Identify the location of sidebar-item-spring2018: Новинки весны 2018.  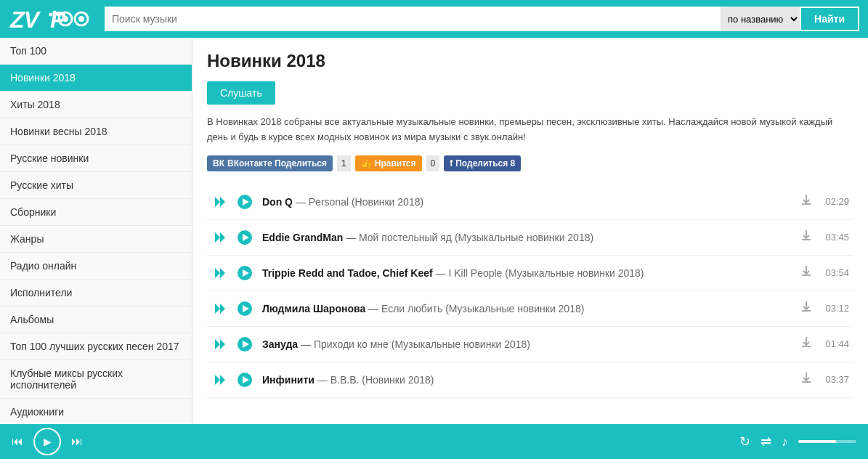
(96, 132).